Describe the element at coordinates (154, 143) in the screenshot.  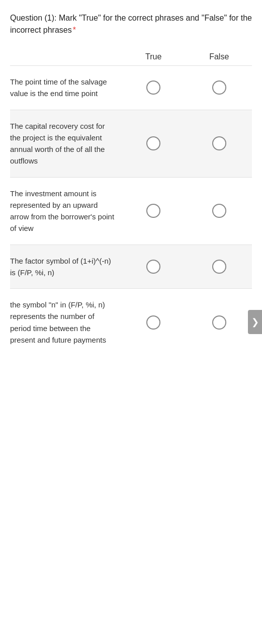
I see `row2-true-cell` at that location.